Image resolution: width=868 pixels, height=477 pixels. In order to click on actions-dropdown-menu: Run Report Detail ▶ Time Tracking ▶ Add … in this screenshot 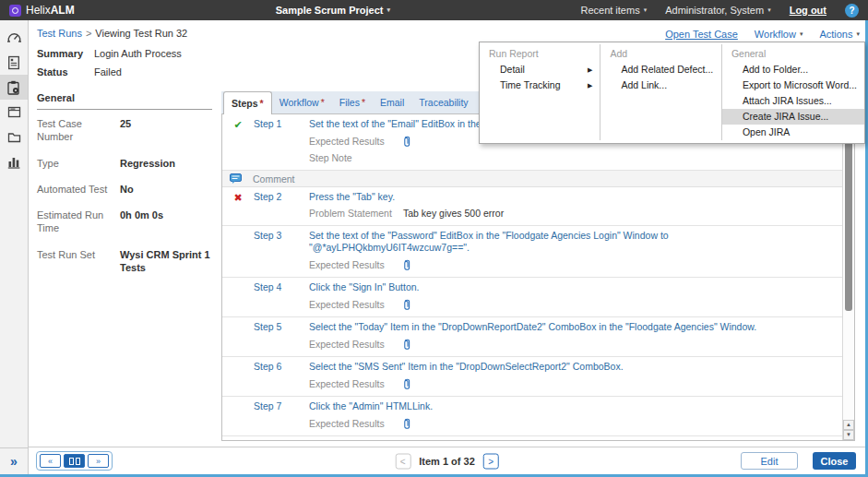, I will do `click(672, 92)`.